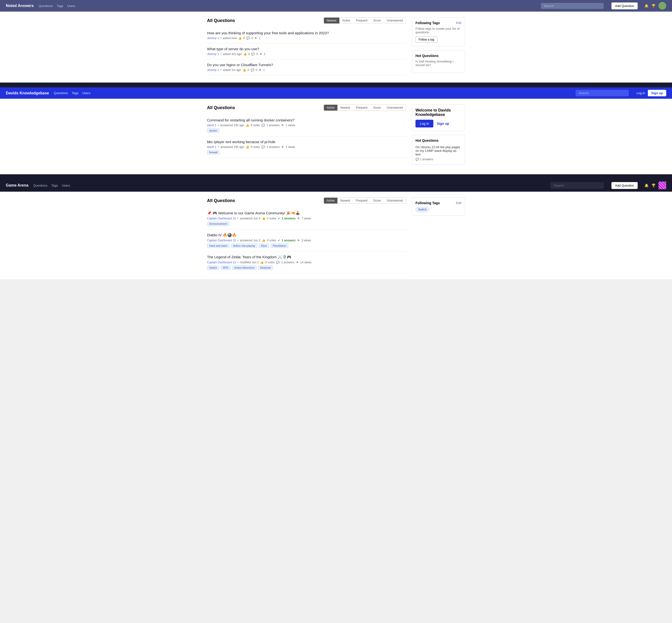  Describe the element at coordinates (213, 131) in the screenshot. I see `tag-docker: docker` at that location.